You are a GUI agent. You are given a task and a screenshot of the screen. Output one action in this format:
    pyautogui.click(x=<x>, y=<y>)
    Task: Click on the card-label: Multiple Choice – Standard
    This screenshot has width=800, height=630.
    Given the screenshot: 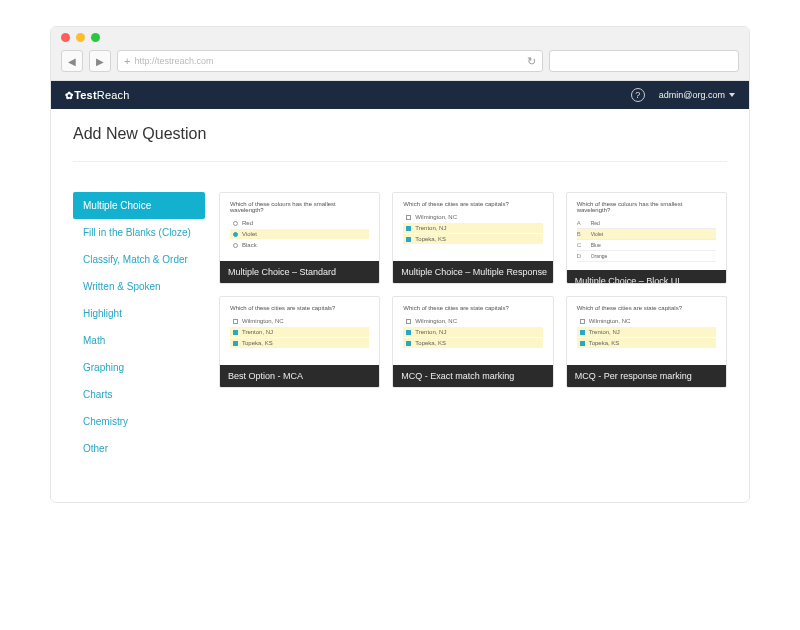 What is the action you would take?
    pyautogui.click(x=300, y=272)
    